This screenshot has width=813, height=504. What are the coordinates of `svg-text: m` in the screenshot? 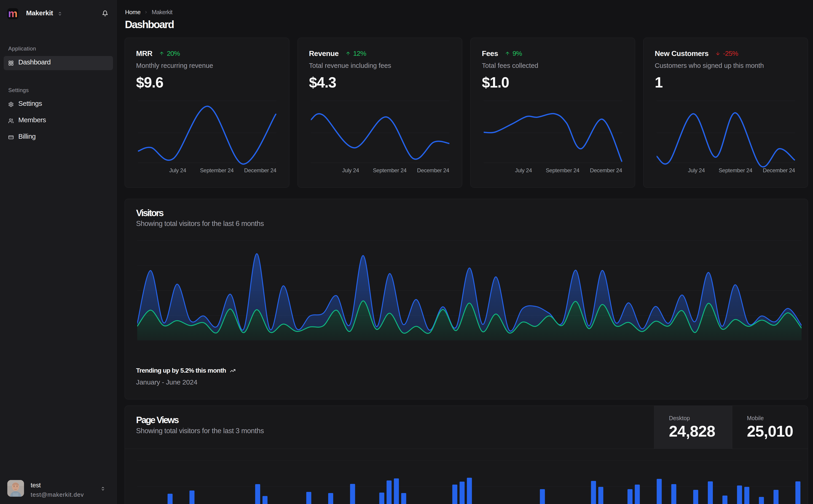 It's located at (13, 14).